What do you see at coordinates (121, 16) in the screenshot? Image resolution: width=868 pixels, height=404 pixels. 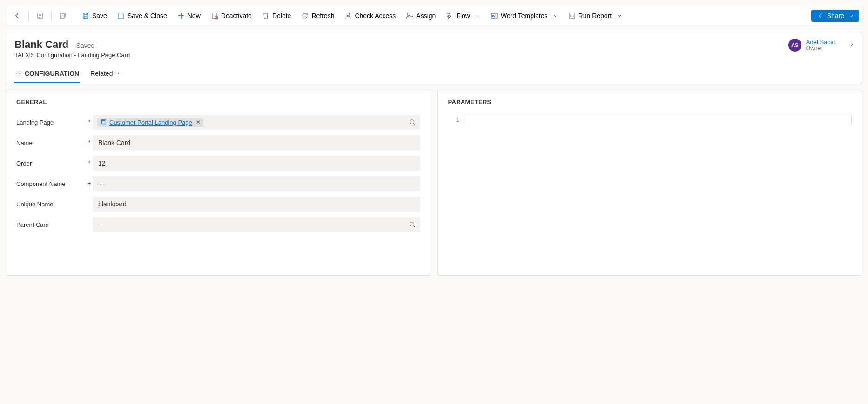 I see `save-close-icon` at bounding box center [121, 16].